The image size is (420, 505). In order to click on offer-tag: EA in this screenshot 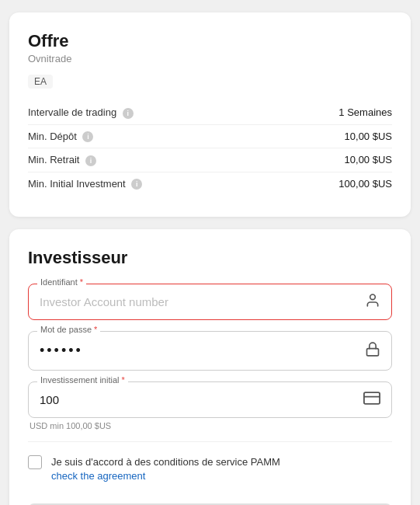, I will do `click(40, 82)`.